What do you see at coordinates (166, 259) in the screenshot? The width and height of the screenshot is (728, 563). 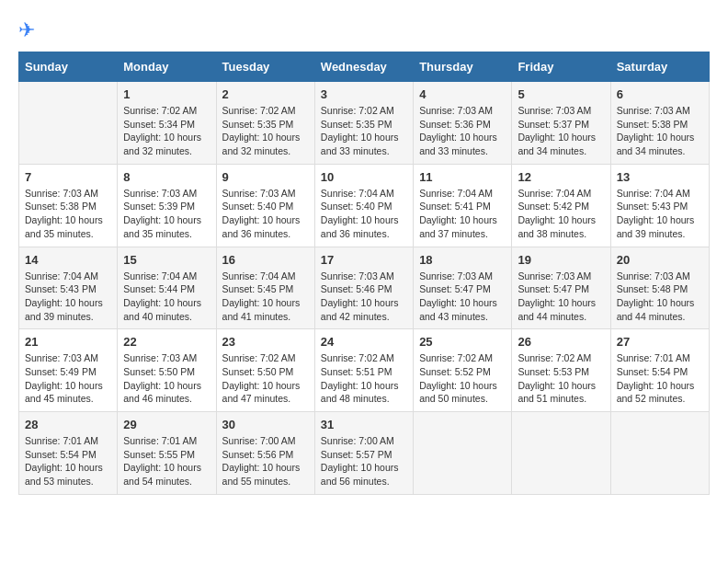 I see `day-number: 15` at bounding box center [166, 259].